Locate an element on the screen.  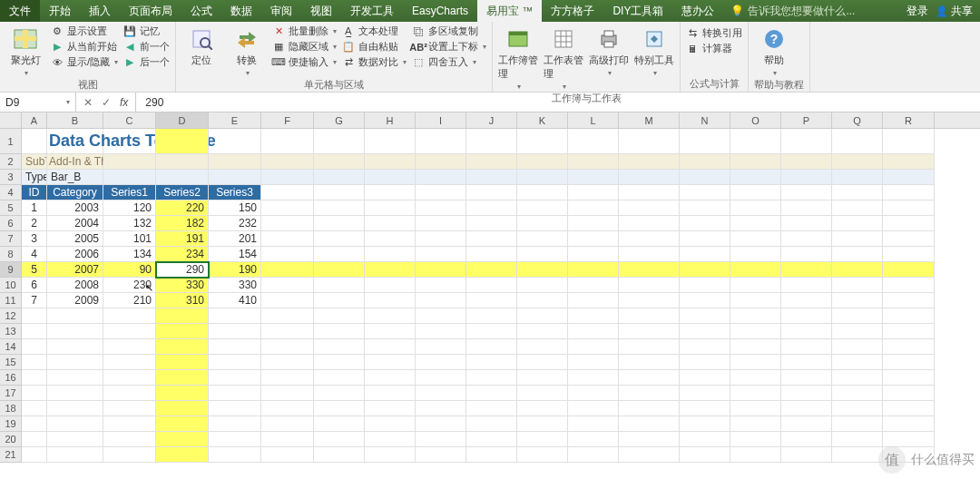
cell-K16 is located at coordinates (543, 377).